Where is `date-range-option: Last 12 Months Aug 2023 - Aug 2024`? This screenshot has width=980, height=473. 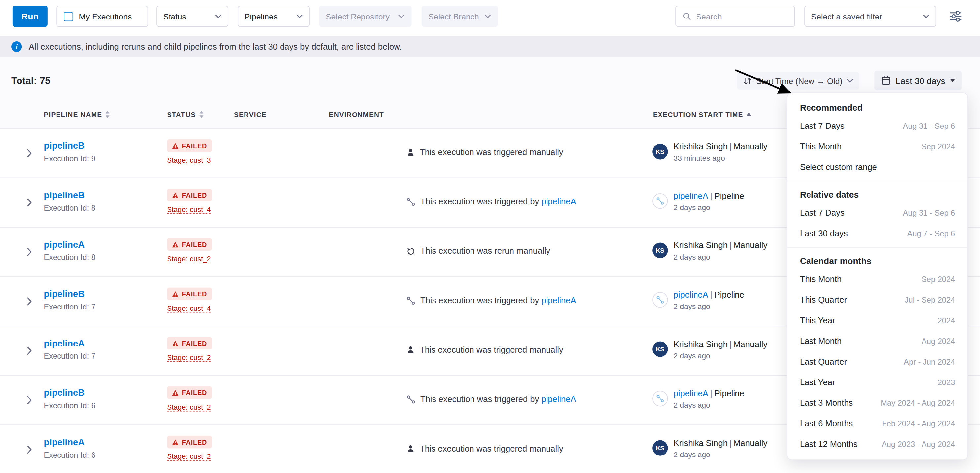 date-range-option: Last 12 Months Aug 2023 - Aug 2024 is located at coordinates (877, 444).